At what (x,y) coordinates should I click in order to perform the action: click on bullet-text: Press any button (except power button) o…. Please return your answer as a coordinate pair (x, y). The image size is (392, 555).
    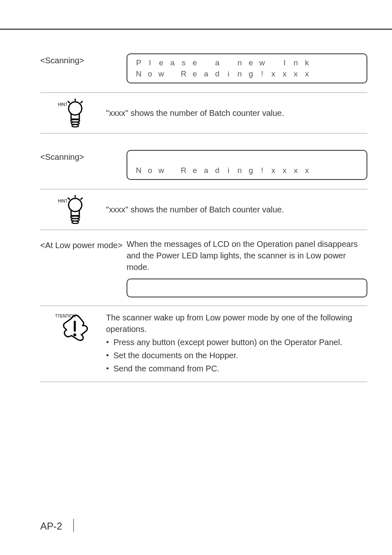
    Looking at the image, I should click on (228, 342).